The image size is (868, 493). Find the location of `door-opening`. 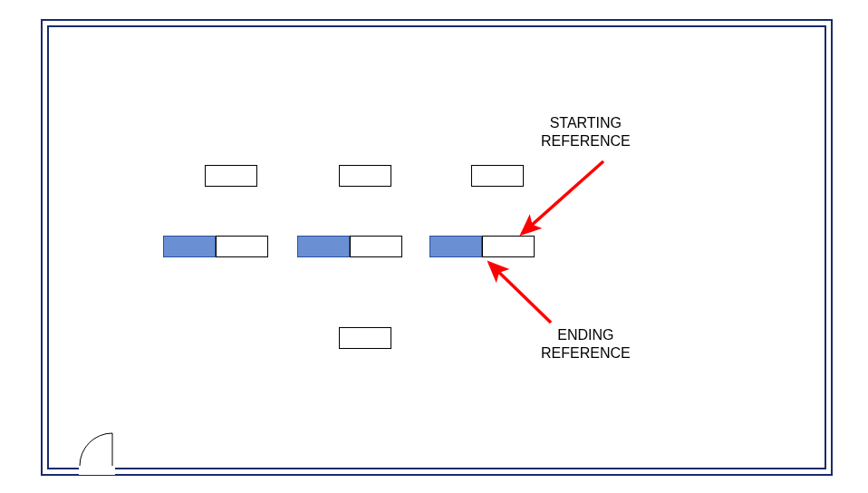

door-opening is located at coordinates (97, 469).